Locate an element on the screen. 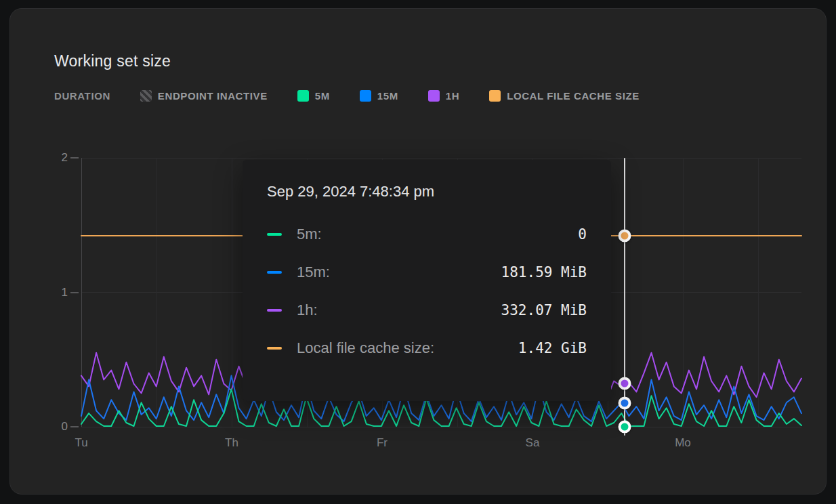  legend-item-label: 5M is located at coordinates (322, 96).